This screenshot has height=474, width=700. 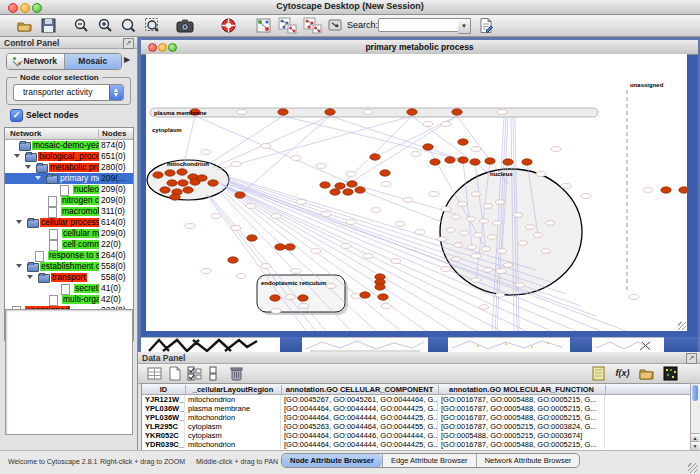 I want to click on table-row: YDR039C__1mitochondrion[GO:0044464, GO:0…, so click(x=416, y=444).